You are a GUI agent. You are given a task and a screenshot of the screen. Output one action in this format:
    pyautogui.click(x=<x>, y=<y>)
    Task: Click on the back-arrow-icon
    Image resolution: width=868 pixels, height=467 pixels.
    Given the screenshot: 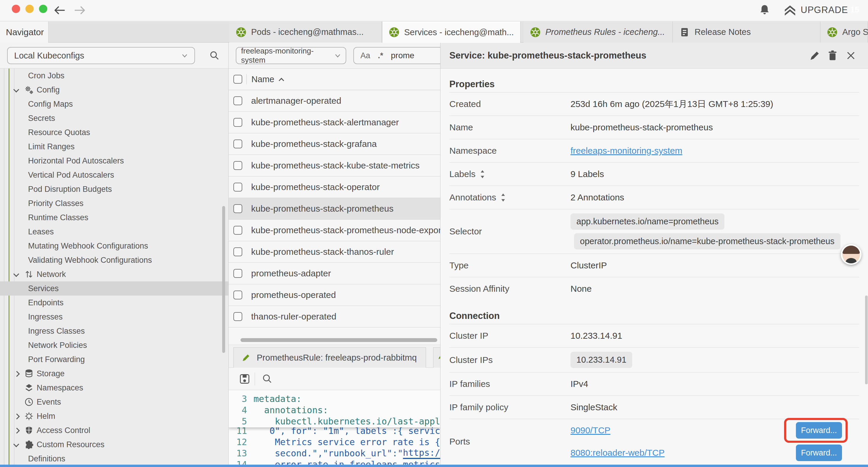 What is the action you would take?
    pyautogui.click(x=59, y=10)
    